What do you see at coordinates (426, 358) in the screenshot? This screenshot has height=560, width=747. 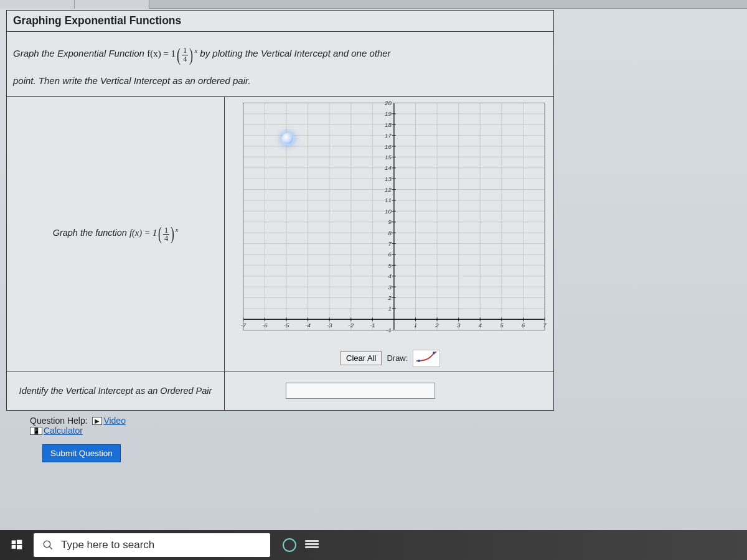 I see `draw-tool-exponential` at bounding box center [426, 358].